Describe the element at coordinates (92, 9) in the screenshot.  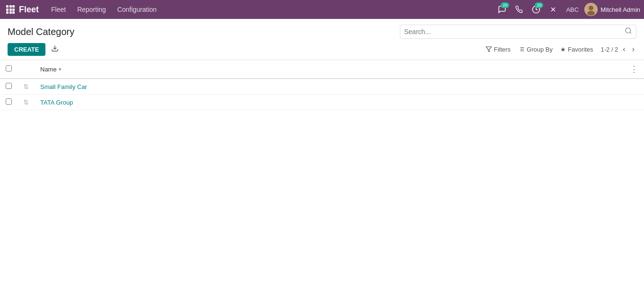
I see `nav-reporting: Reporting` at that location.